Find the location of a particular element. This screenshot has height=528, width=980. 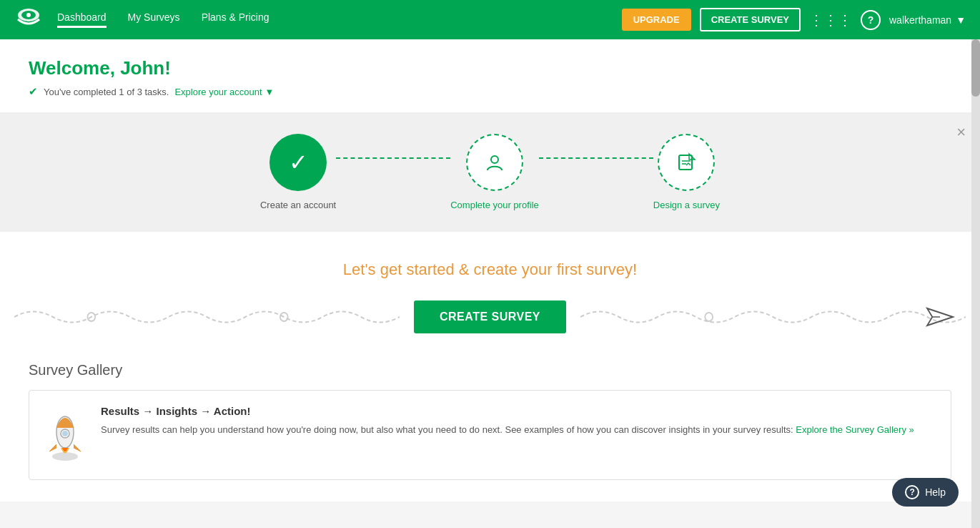

step-create-account: ✓ Create an account is located at coordinates (298, 172).